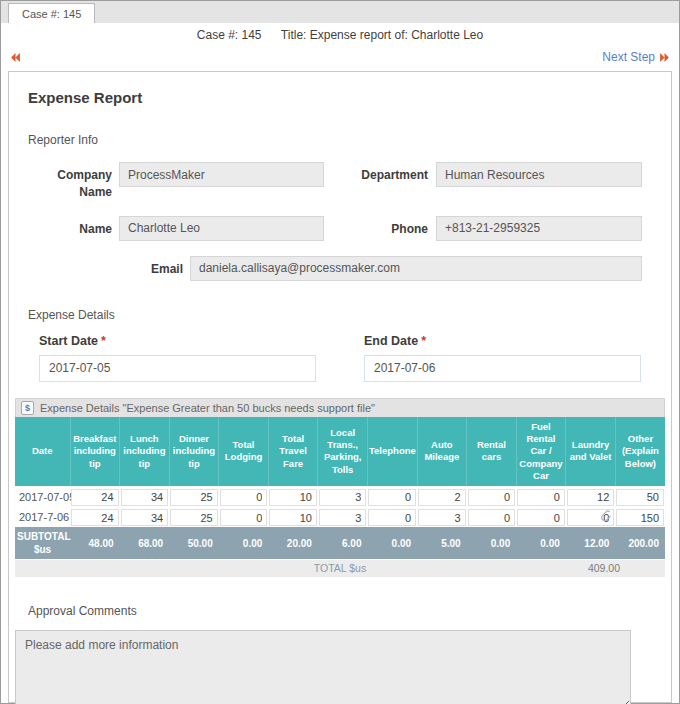  What do you see at coordinates (95, 544) in the screenshot?
I see `subtotal-value: 48.00` at bounding box center [95, 544].